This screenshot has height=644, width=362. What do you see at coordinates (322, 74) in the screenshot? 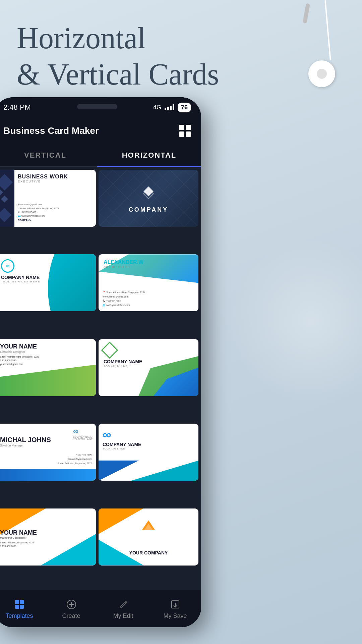
I see `earphone-bud` at bounding box center [322, 74].